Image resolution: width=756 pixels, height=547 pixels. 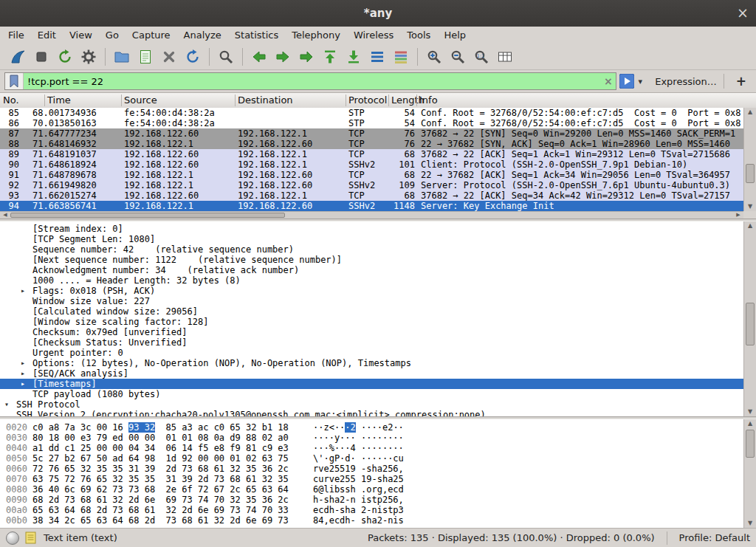 What do you see at coordinates (31, 537) in the screenshot?
I see `capture-comment-icon` at bounding box center [31, 537].